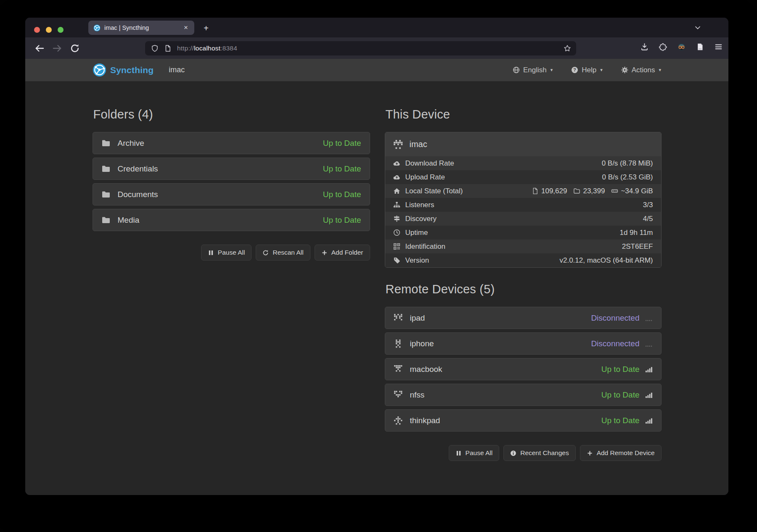 Image resolution: width=757 pixels, height=532 pixels. I want to click on stat-label: Uptime, so click(417, 233).